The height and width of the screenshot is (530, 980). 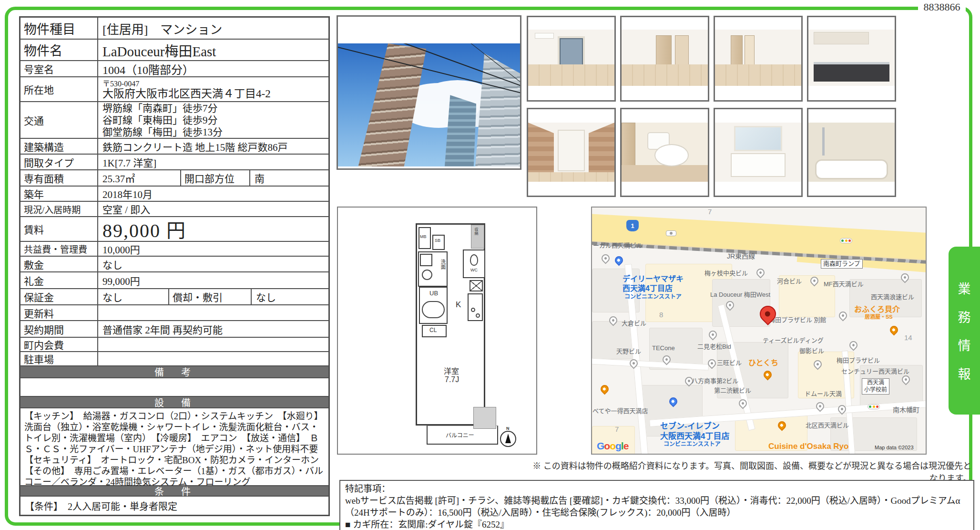 What do you see at coordinates (657, 524) in the screenshot?
I see `notes-key-line: ■ カギ所在：玄関扉:ダイヤル錠『6252』` at bounding box center [657, 524].